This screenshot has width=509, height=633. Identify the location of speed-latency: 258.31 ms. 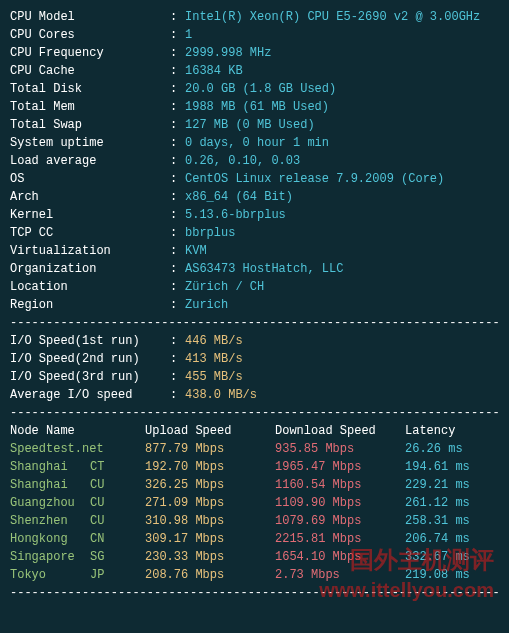
(438, 521).